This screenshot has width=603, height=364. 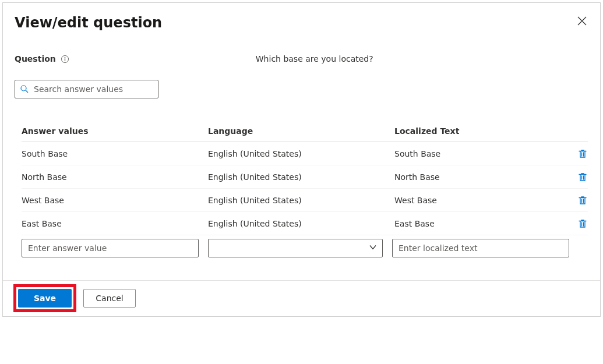 I want to click on col-localized-text: Localized Text, so click(x=479, y=131).